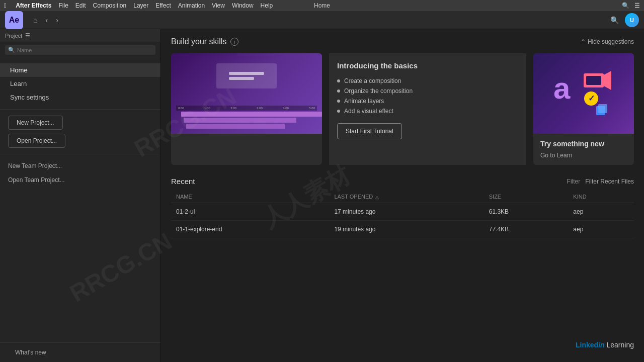 This screenshot has height=362, width=644. I want to click on try-illustration: a ✓, so click(584, 94).